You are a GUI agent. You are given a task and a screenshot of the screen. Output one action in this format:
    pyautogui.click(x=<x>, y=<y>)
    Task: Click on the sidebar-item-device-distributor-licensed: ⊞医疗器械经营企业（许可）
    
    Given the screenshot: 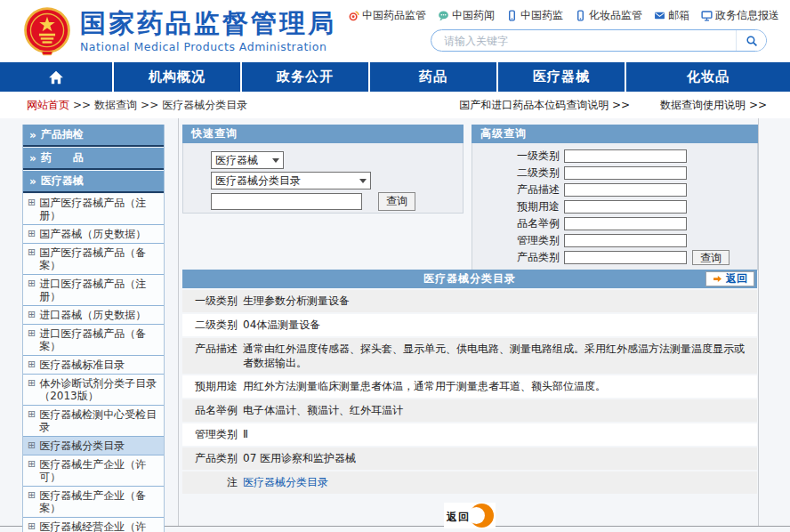 What is the action you would take?
    pyautogui.click(x=93, y=525)
    